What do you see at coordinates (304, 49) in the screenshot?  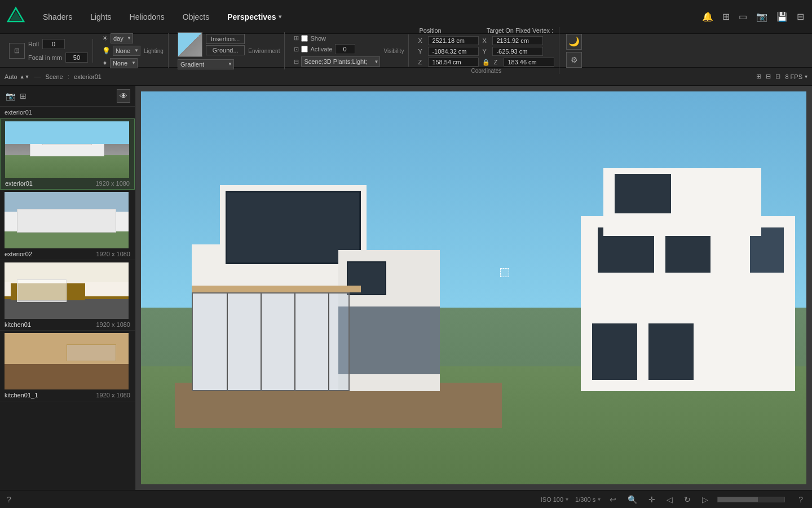 I see `activate-checkbox` at bounding box center [304, 49].